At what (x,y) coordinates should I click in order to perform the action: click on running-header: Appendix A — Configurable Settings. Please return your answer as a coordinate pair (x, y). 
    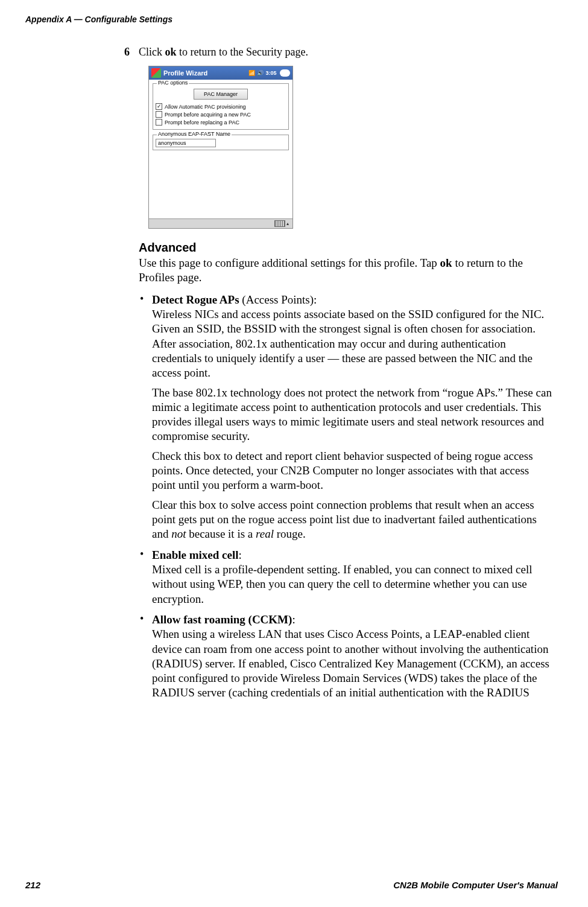
    Looking at the image, I should click on (294, 12).